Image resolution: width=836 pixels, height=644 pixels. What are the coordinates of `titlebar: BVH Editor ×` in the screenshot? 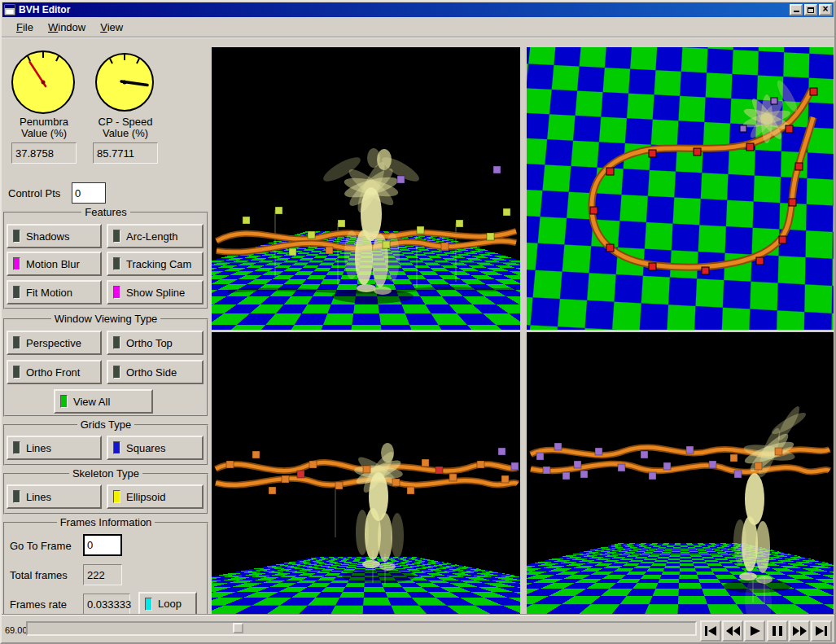 It's located at (418, 10).